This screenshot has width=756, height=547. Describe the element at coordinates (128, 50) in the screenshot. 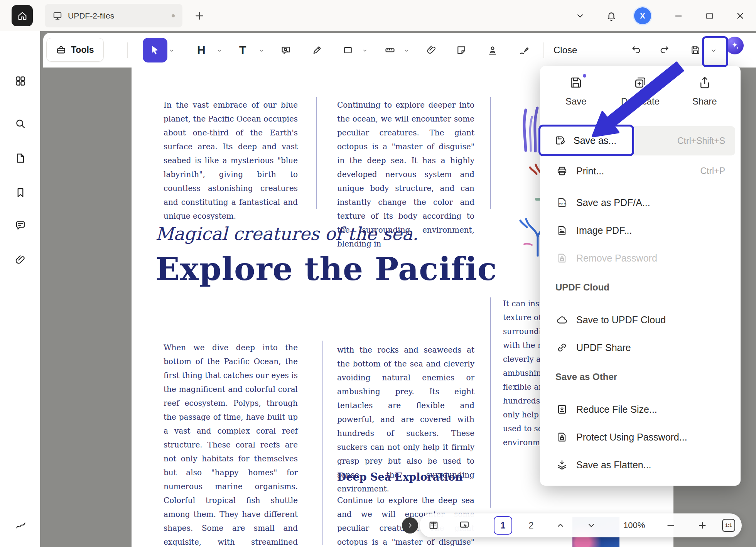

I see `divider` at that location.